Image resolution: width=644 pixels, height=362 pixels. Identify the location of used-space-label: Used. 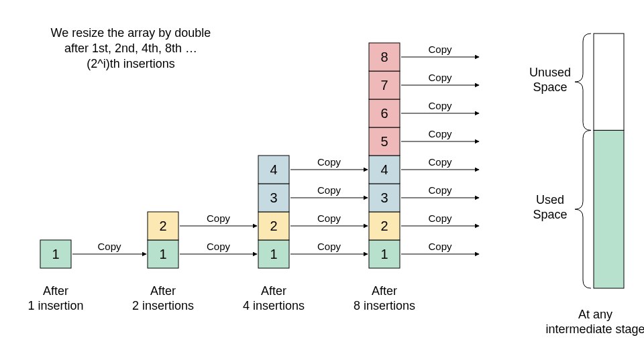
(550, 200).